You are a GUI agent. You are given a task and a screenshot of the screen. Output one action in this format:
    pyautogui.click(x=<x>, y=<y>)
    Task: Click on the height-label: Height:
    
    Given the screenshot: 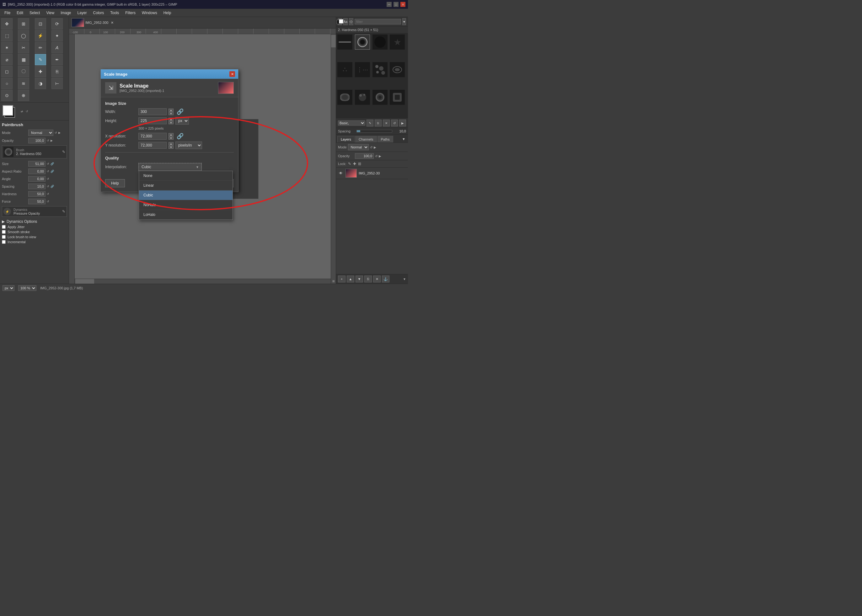 What is the action you would take?
    pyautogui.click(x=121, y=121)
    